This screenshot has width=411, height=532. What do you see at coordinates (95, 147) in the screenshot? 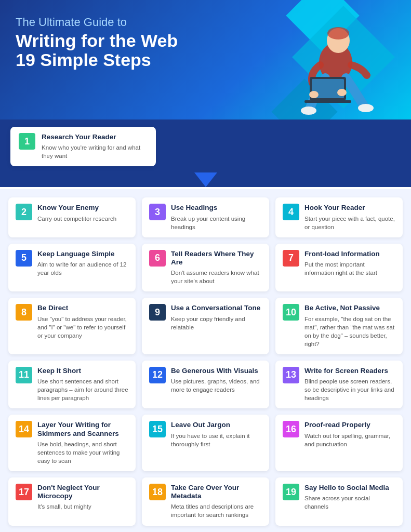
I see `step-content-1: Research Your Reader Know who you're wri…` at bounding box center [95, 147].